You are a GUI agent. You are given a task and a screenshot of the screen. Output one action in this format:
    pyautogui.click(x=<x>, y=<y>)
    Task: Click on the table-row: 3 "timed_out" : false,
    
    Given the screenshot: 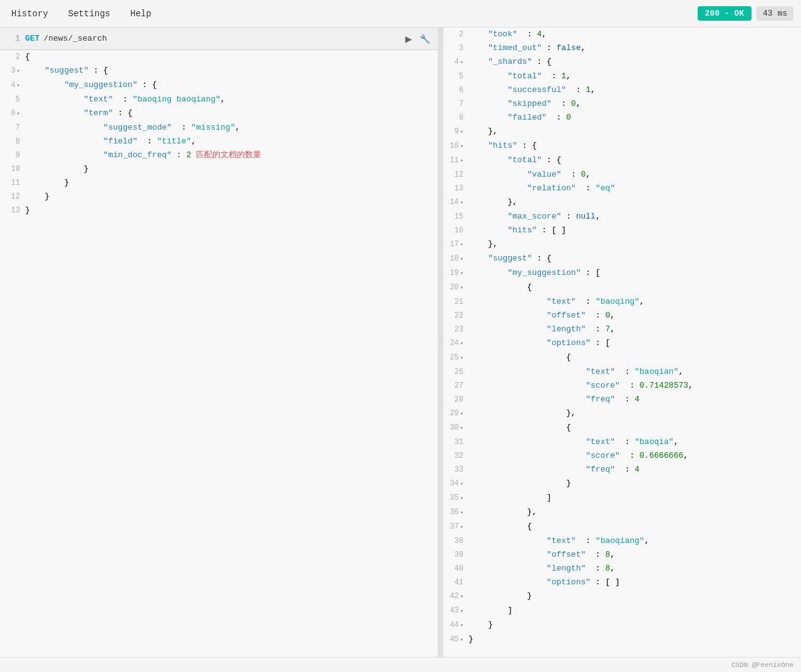 What is the action you would take?
    pyautogui.click(x=623, y=48)
    